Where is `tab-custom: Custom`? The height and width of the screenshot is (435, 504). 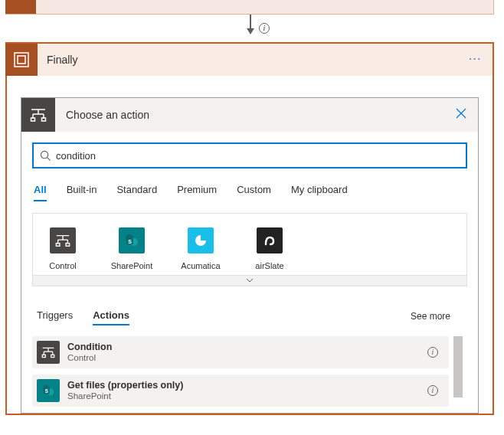
tab-custom: Custom is located at coordinates (254, 190).